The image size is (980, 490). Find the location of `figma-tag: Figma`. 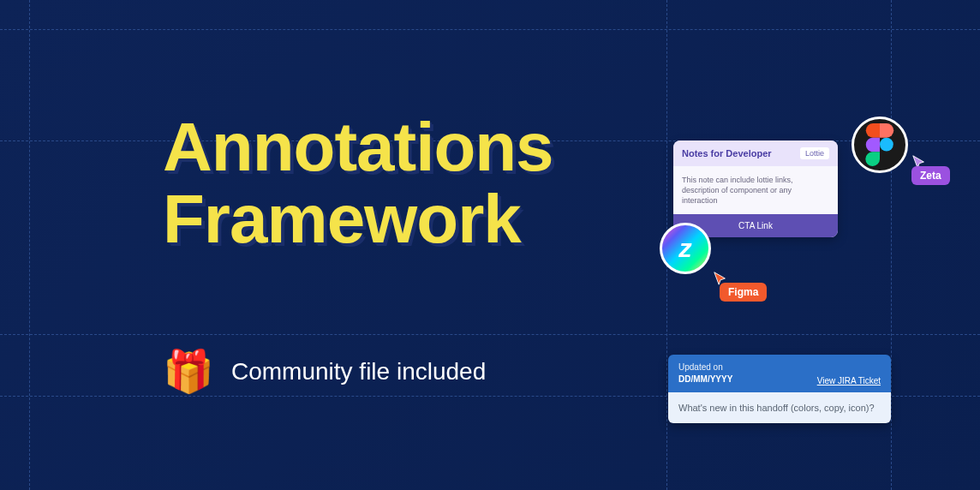

figma-tag: Figma is located at coordinates (744, 292).